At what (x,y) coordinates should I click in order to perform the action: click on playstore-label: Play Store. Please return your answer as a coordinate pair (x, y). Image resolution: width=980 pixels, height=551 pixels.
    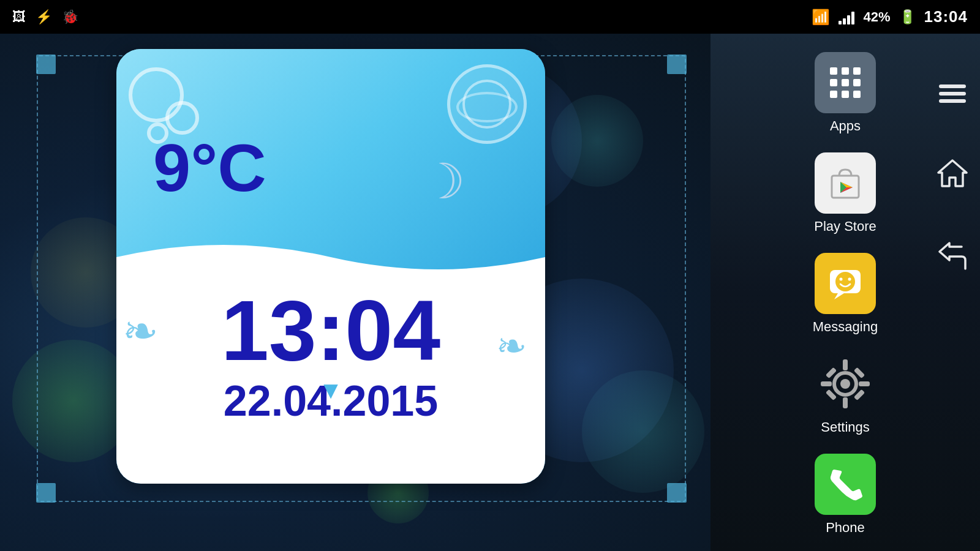
    Looking at the image, I should click on (845, 227).